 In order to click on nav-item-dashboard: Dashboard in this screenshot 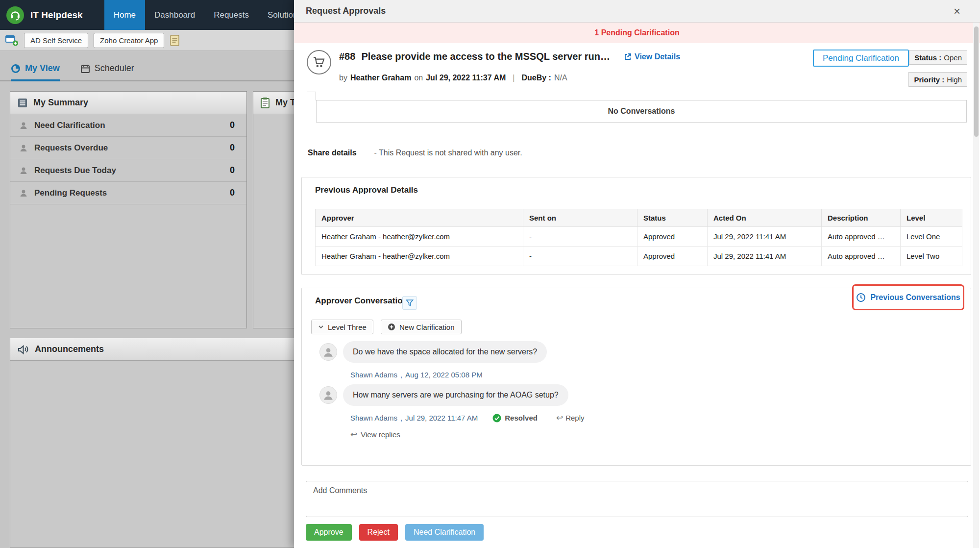, I will do `click(174, 15)`.